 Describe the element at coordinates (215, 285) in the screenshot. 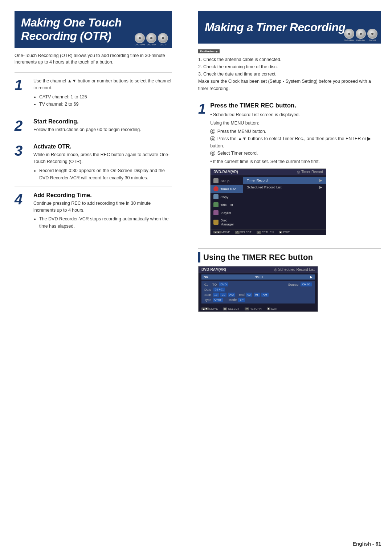

I see `sched-to-label: TO` at that location.